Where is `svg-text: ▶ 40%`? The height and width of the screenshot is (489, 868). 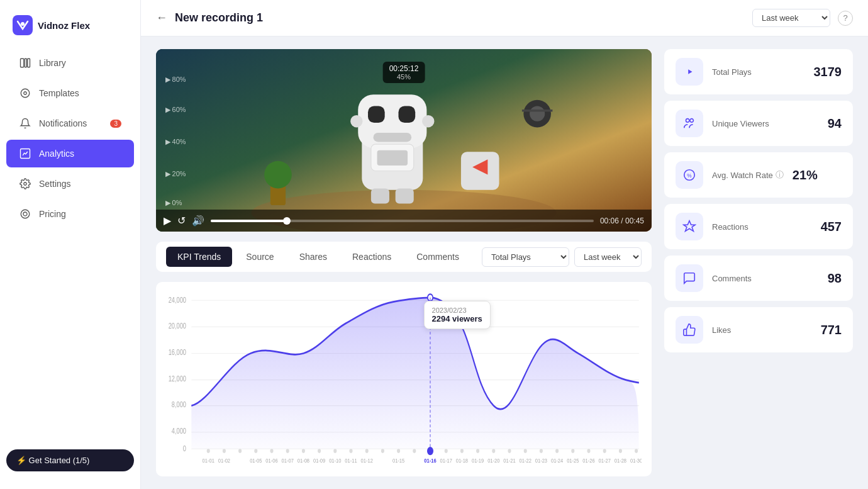 svg-text: ▶ 40% is located at coordinates (176, 142).